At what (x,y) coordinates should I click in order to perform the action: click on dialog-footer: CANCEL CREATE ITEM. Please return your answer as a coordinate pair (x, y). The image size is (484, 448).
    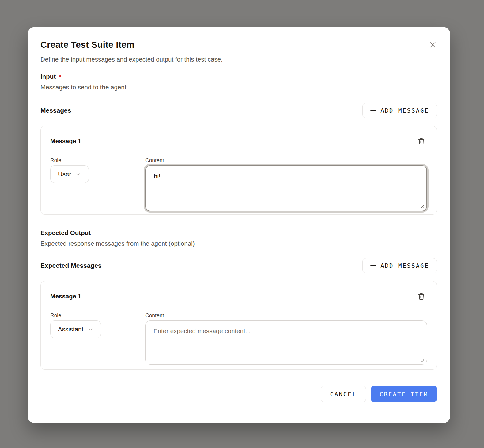
    Looking at the image, I should click on (239, 394).